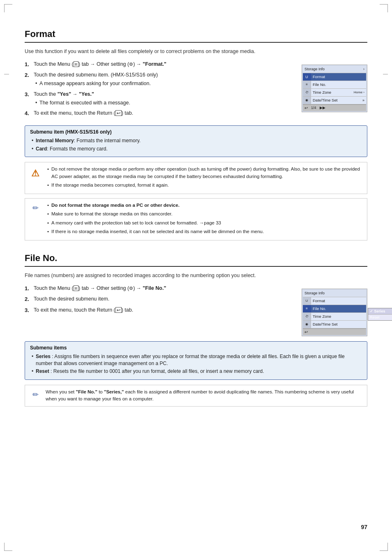 This screenshot has width=392, height=555. What do you see at coordinates (196, 372) in the screenshot?
I see `fileno-submenu-item-reset: Reset : Resets the file number to 0001 a…` at bounding box center [196, 372].